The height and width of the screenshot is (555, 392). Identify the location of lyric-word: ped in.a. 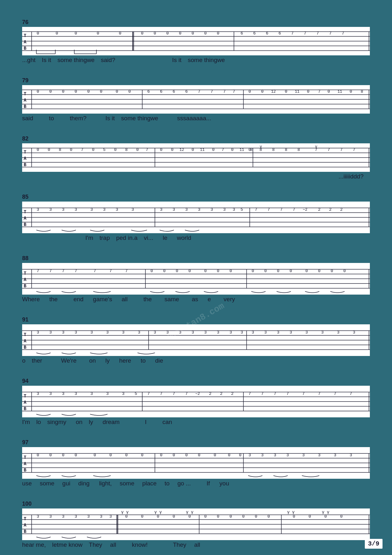
(127, 238).